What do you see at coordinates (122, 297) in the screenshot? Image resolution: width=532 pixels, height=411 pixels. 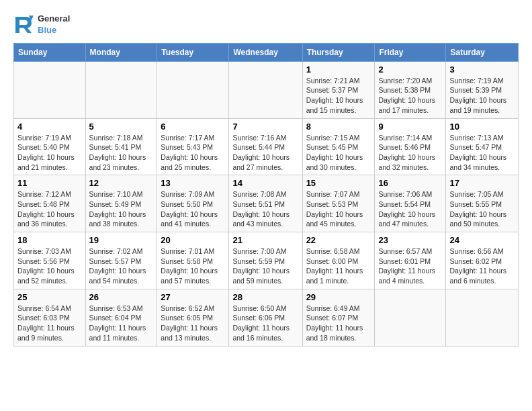 I see `day-number: 26` at bounding box center [122, 297].